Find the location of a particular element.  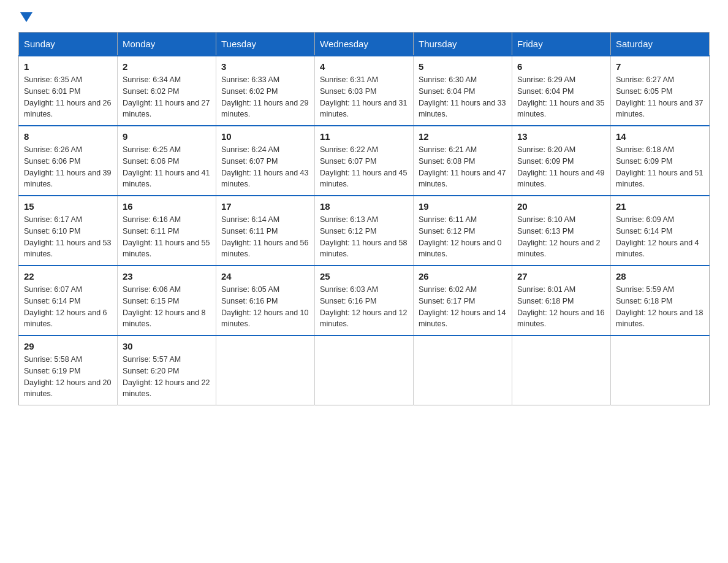

sunrise-label: Sunrise: 6:34 AM is located at coordinates (152, 80).